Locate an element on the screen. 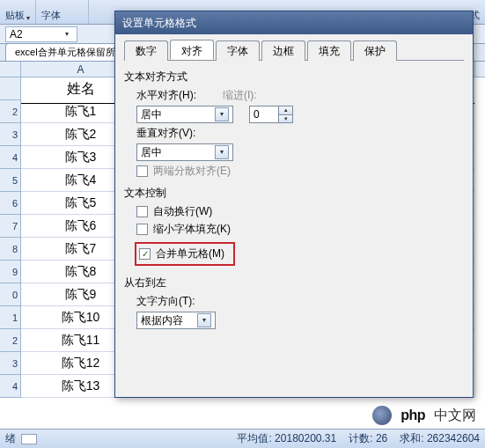  row-header: 7 is located at coordinates (11, 226).